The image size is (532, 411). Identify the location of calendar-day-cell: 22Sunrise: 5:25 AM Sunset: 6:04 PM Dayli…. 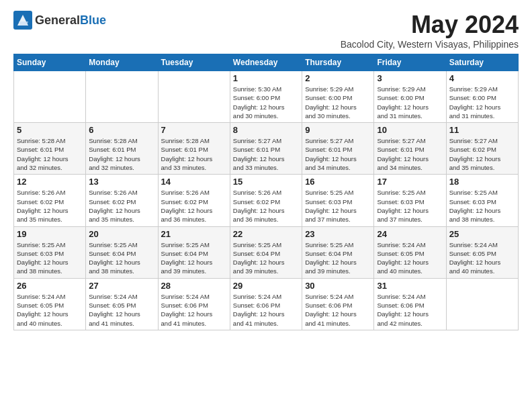
(266, 253).